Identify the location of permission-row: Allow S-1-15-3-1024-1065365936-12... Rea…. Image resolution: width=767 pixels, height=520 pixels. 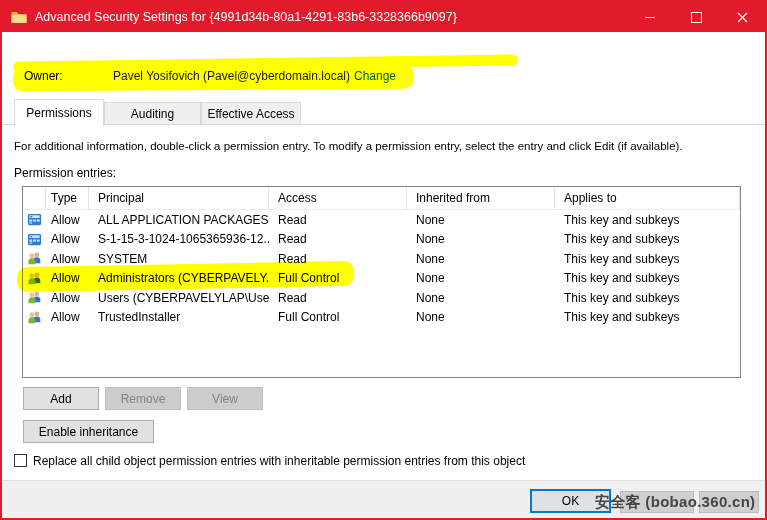
(382, 240).